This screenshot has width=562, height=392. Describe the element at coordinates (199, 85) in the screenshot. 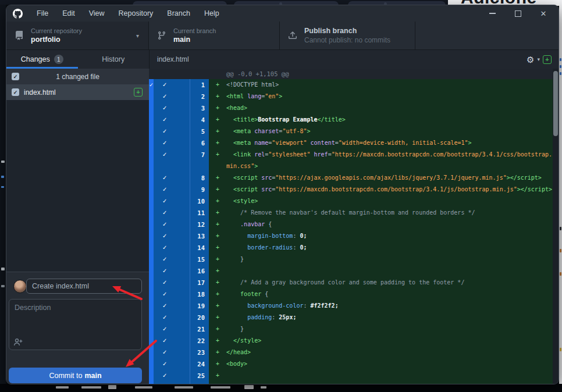

I see `line-number: 1` at that location.